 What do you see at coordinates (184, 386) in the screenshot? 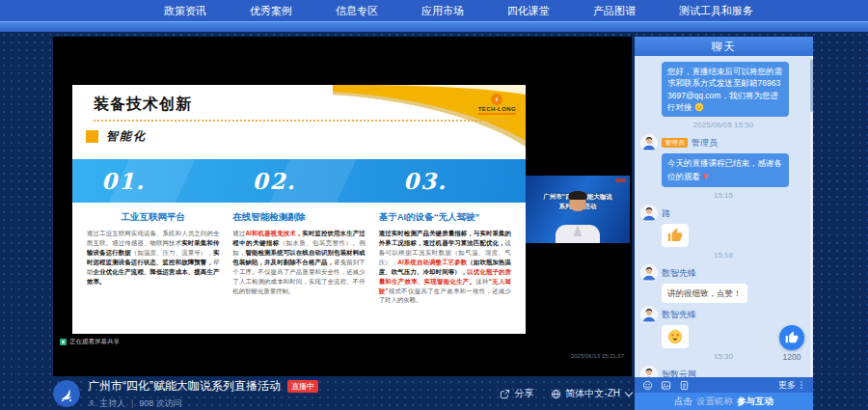
I see `stream-title: 广州市“四化”赋能大咖说系列直播活动` at bounding box center [184, 386].